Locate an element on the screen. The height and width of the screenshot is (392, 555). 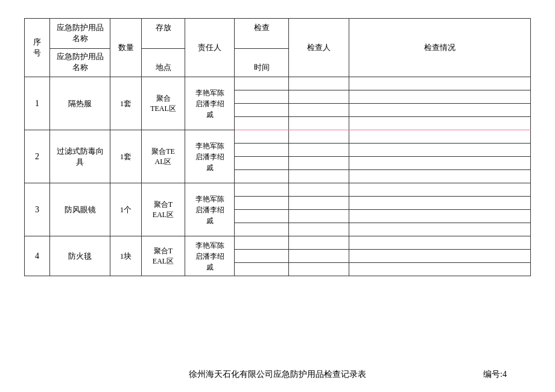
header-time-top: 检查 is located at coordinates (262, 34).